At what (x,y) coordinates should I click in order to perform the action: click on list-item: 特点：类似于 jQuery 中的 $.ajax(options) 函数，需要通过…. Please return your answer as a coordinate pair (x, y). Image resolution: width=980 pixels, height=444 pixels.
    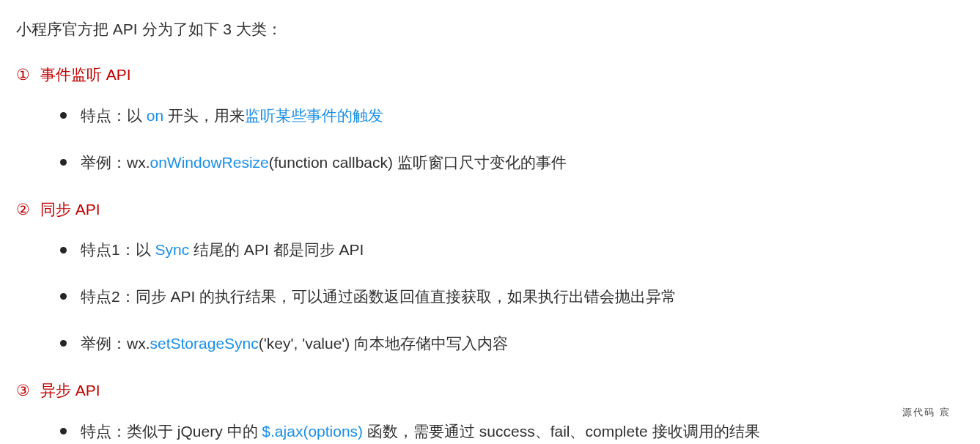
    Looking at the image, I should click on (522, 431).